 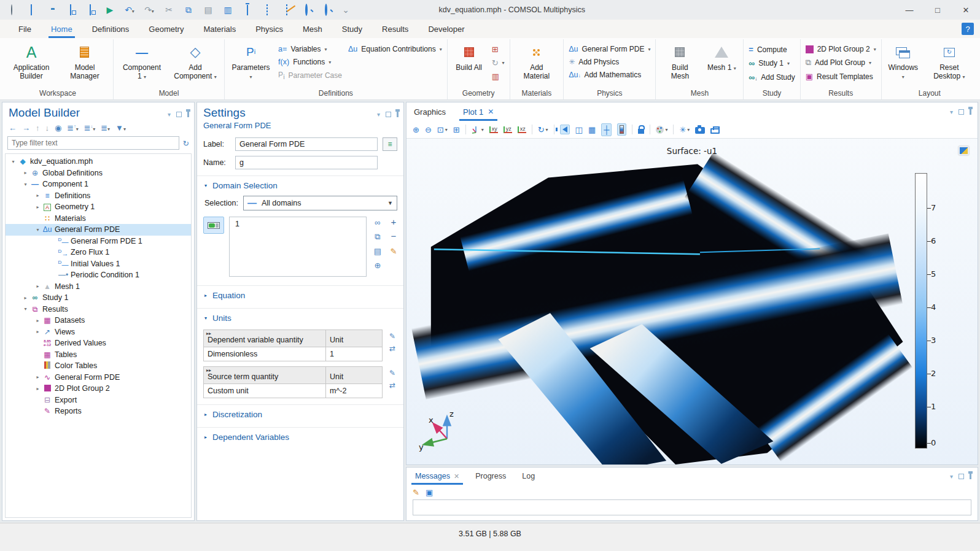 What do you see at coordinates (58, 128) in the screenshot?
I see `show-icon: ◉` at bounding box center [58, 128].